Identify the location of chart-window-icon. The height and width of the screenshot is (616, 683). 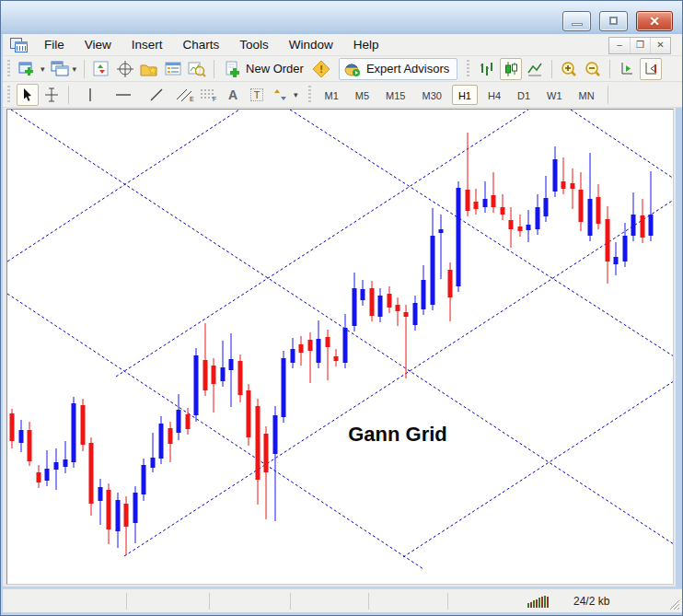
(19, 45).